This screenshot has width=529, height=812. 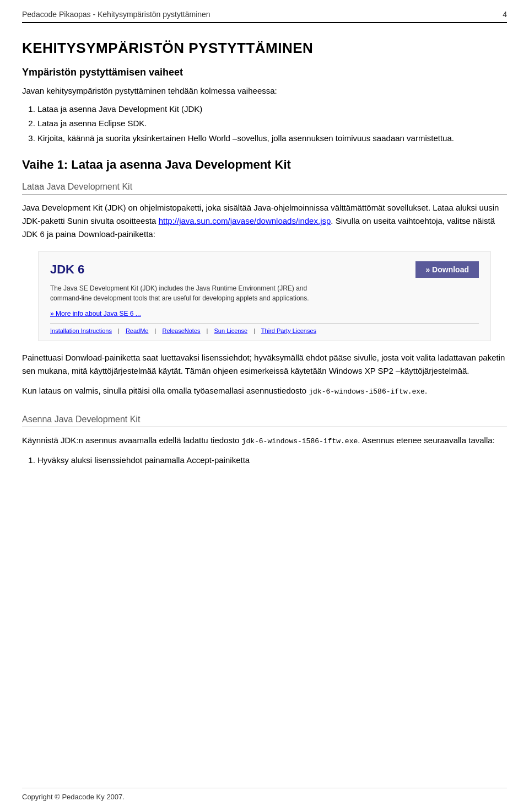 I want to click on install-instructions-link: Installation Instructions, so click(x=81, y=331).